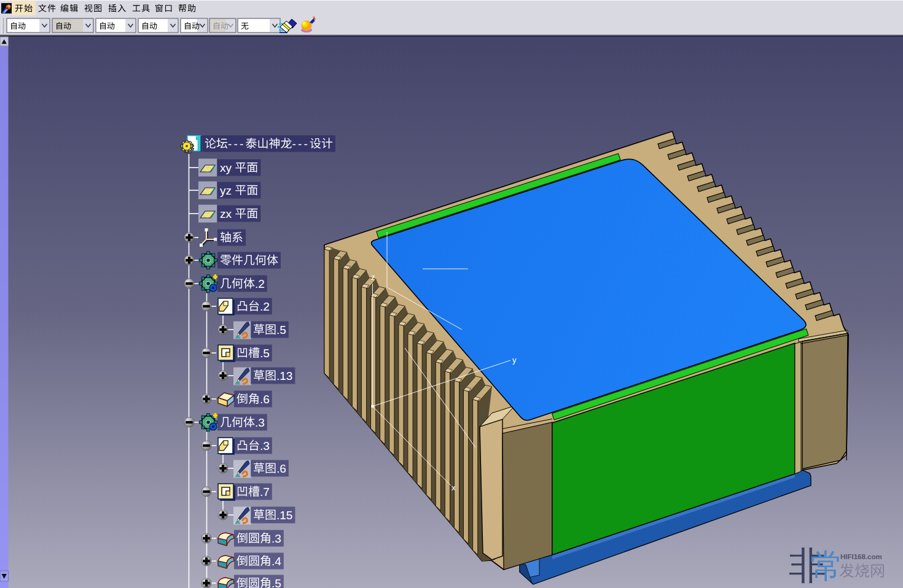  I want to click on svg-text: .7, so click(265, 492).